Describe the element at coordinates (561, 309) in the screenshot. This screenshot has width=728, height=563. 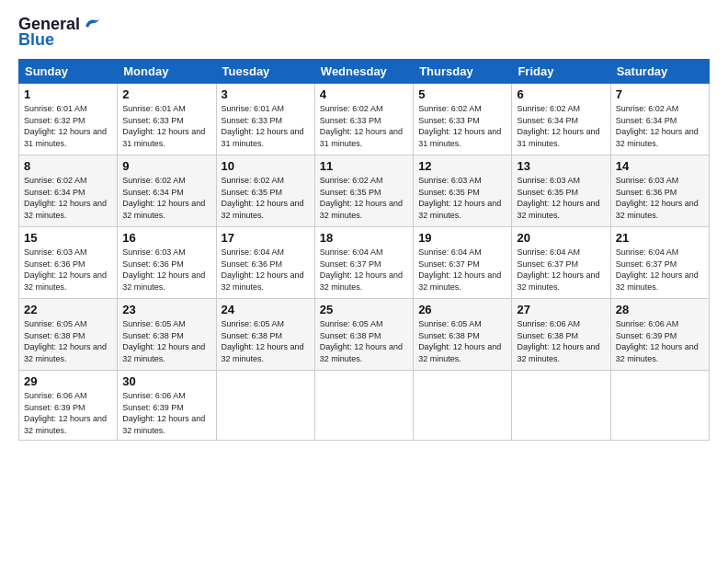
I see `day-number: 27` at that location.